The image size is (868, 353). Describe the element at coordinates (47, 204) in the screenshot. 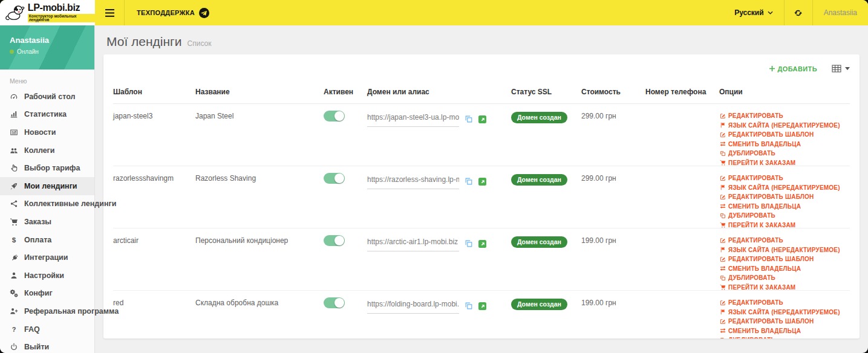

I see `sidebar-item: Коллективные лендинги` at that location.